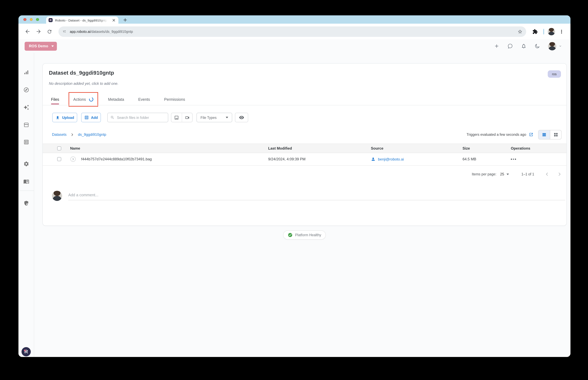 This screenshot has height=380, width=588. I want to click on expand-row-icon, so click(73, 159).